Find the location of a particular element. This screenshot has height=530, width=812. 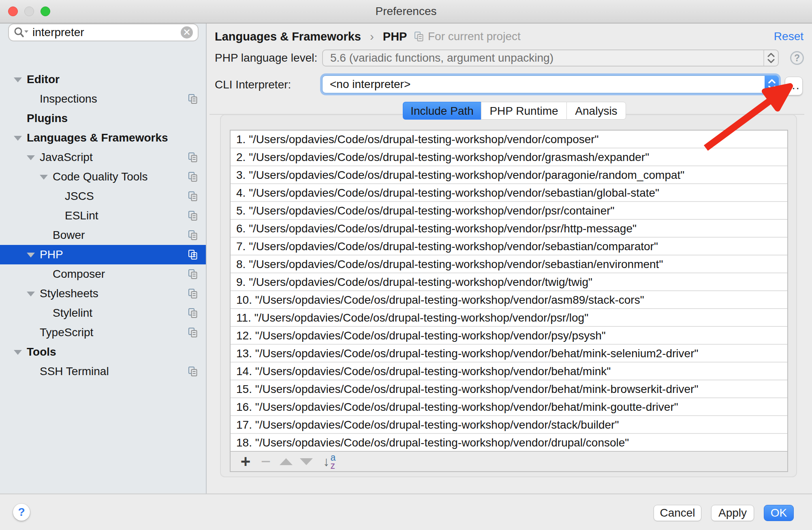

zoom-button is located at coordinates (45, 11).